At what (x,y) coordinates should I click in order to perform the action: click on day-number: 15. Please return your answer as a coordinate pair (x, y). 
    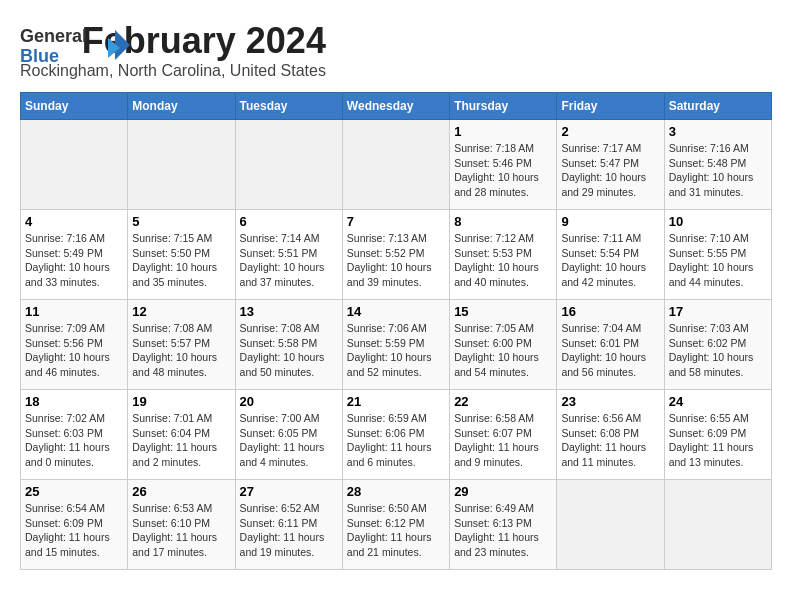
    Looking at the image, I should click on (503, 312).